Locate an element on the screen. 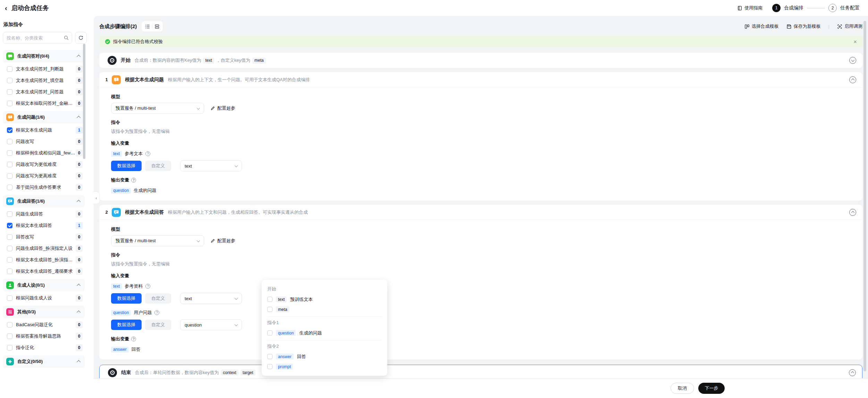 This screenshot has height=398, width=868. dropdown-option: meta is located at coordinates (325, 310).